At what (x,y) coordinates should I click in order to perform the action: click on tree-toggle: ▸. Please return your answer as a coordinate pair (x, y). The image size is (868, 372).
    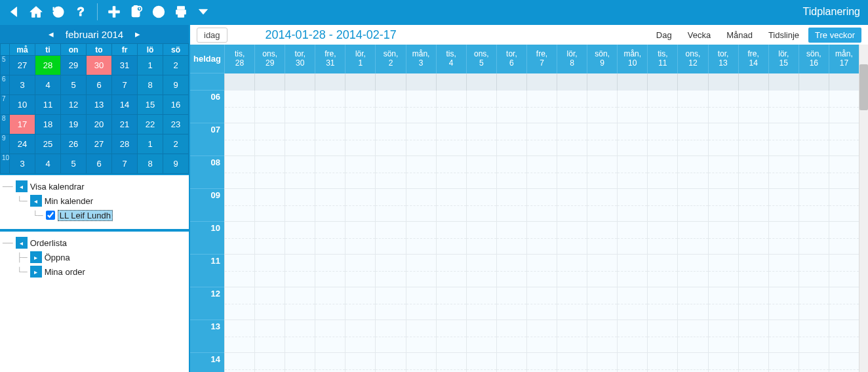
    Looking at the image, I should click on (36, 272).